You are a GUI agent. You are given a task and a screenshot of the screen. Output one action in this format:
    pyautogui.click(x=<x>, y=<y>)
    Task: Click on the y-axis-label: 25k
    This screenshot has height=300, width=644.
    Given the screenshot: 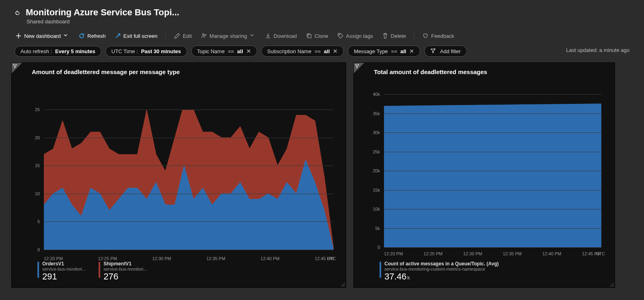 What is the action you would take?
    pyautogui.click(x=376, y=152)
    